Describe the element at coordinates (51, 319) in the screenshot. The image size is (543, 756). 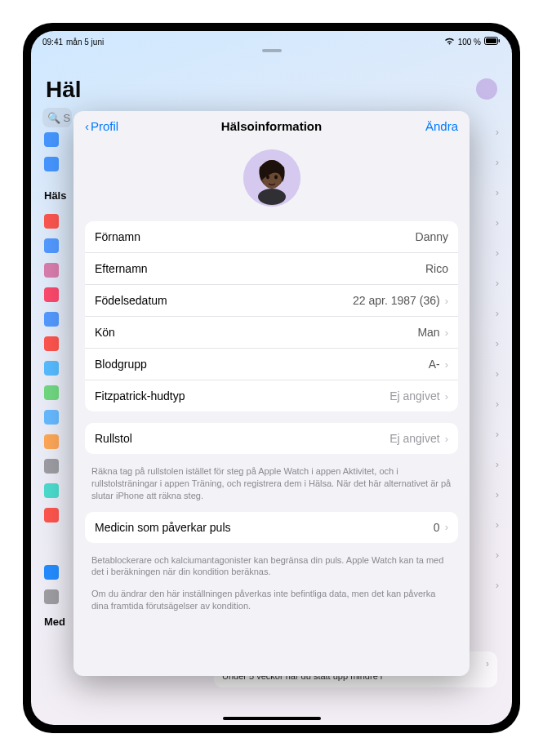
I see `ear-icon` at that location.